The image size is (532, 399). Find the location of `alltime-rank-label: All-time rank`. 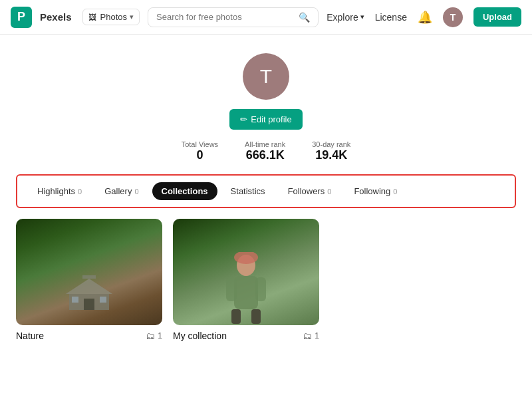

alltime-rank-label: All-time rank is located at coordinates (265, 144).